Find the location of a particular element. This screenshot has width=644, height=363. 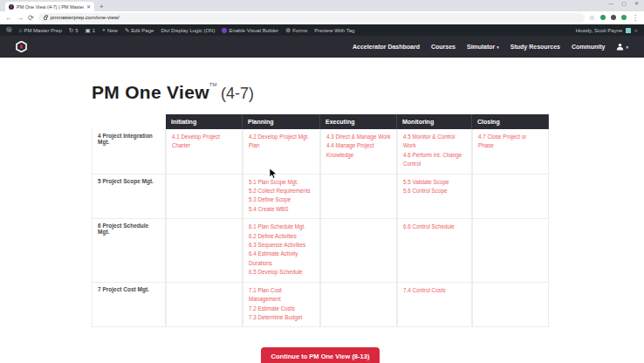

tab-close-icon: ✕ is located at coordinates (89, 7).